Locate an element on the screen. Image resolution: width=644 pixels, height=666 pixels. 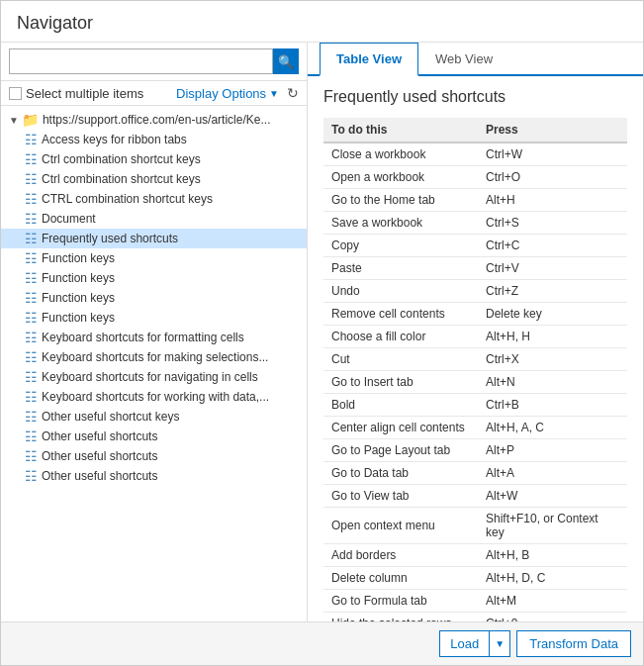
bottom-bar: Load ▼ Transform Data is located at coordinates (322, 643).